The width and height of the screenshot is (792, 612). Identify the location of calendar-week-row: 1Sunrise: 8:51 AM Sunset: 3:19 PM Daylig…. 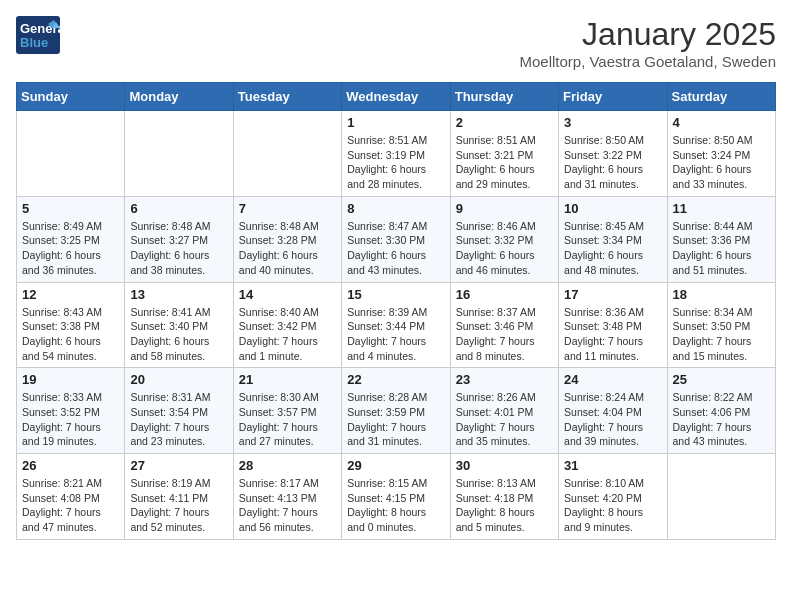
(396, 154).